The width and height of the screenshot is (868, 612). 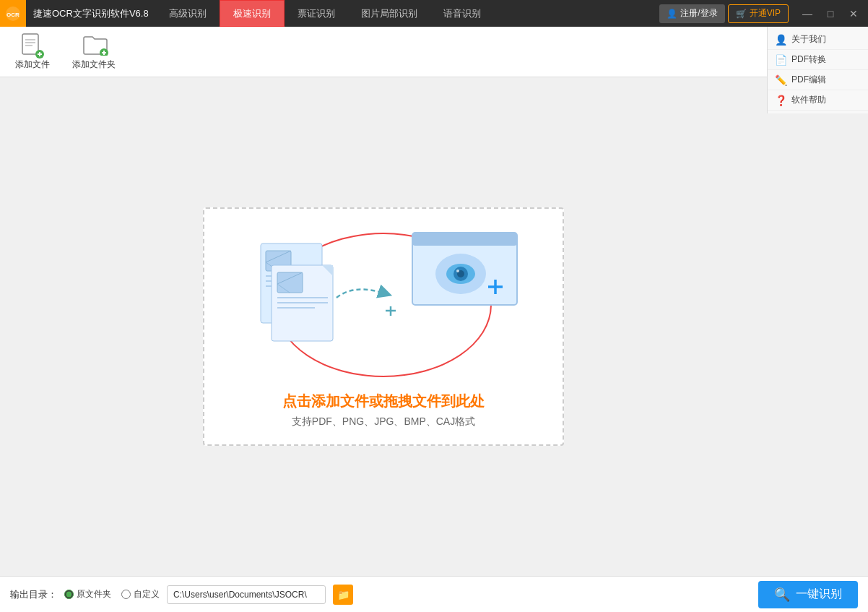 What do you see at coordinates (383, 305) in the screenshot?
I see `drop-illustration` at bounding box center [383, 305].